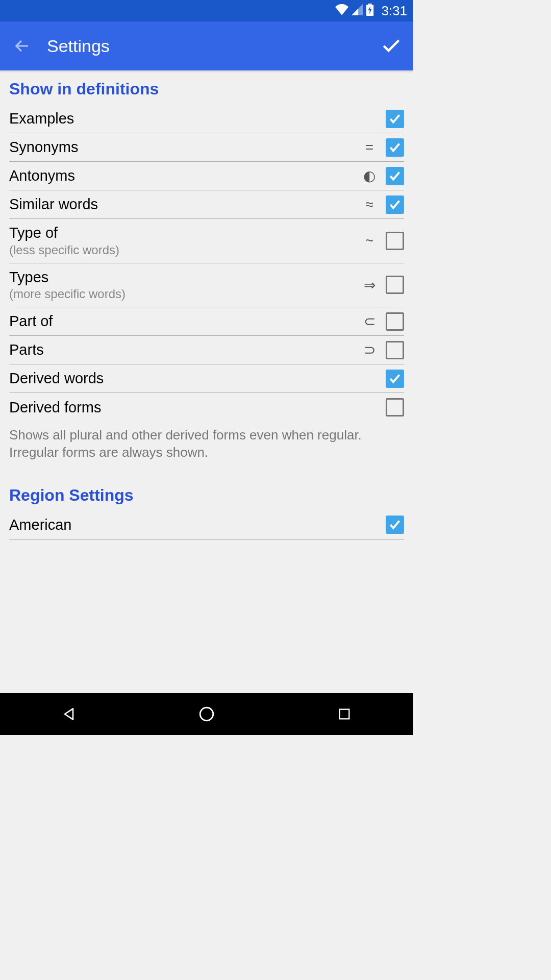  Describe the element at coordinates (344, 714) in the screenshot. I see `nav-recent-button` at that location.